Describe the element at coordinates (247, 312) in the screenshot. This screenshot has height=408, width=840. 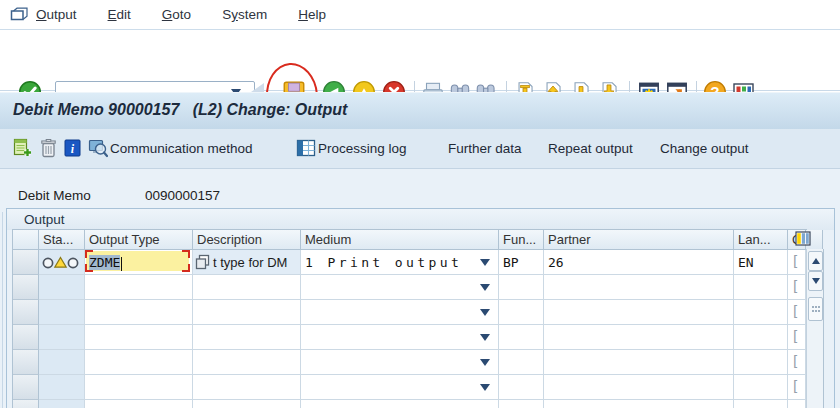
I see `description-cell` at that location.